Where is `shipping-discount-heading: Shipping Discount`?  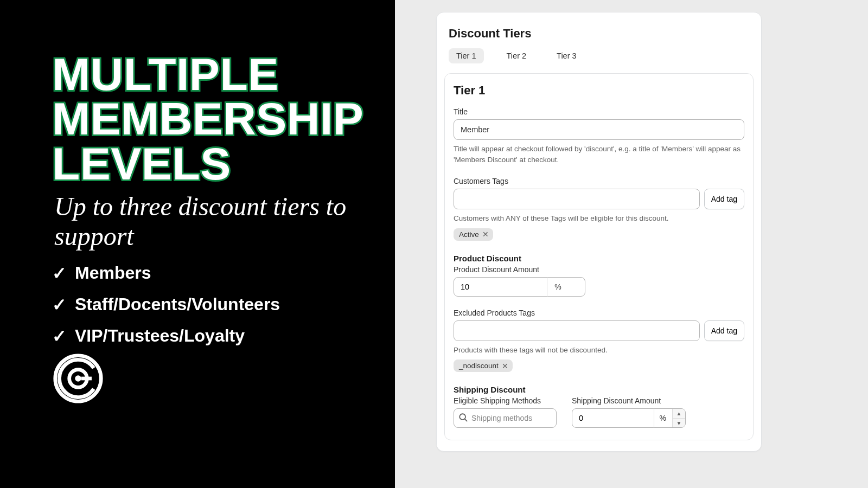 shipping-discount-heading: Shipping Discount is located at coordinates (599, 389).